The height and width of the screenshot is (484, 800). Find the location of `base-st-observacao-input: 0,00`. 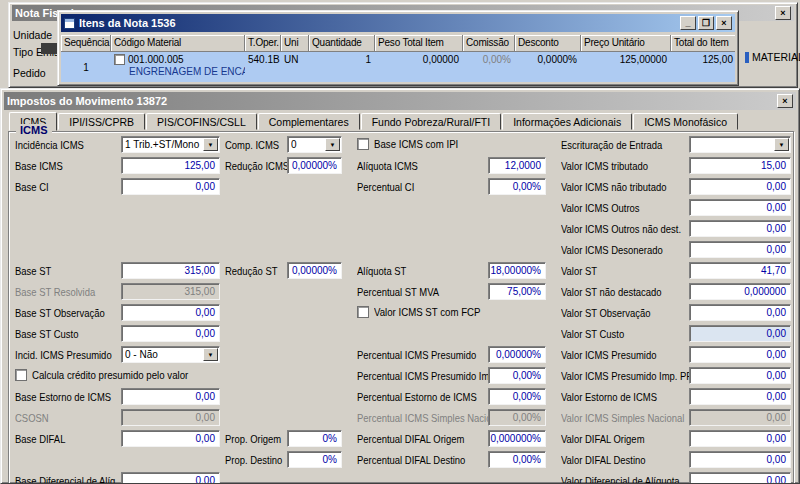

base-st-observacao-input: 0,00 is located at coordinates (170, 312).